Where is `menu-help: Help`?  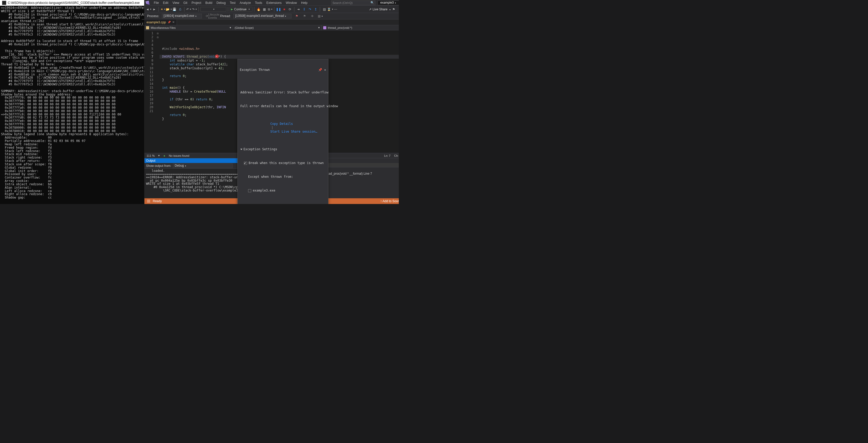
menu-help: Help is located at coordinates (304, 3).